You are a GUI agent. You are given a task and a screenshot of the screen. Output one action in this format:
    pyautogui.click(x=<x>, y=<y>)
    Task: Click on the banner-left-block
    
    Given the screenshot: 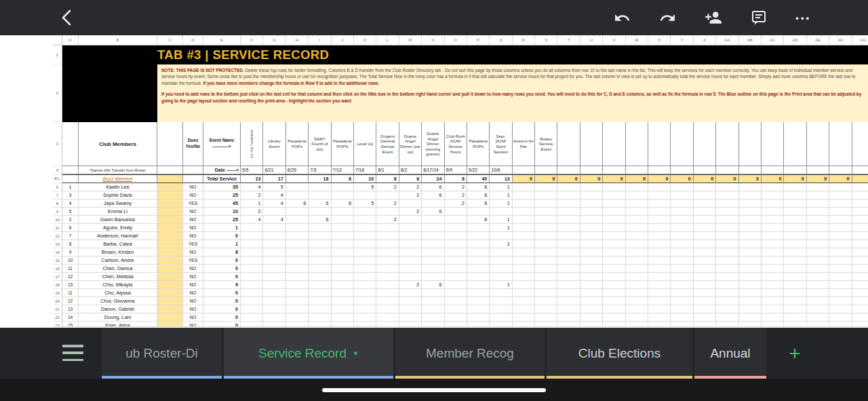 What is the action you would take?
    pyautogui.click(x=110, y=94)
    